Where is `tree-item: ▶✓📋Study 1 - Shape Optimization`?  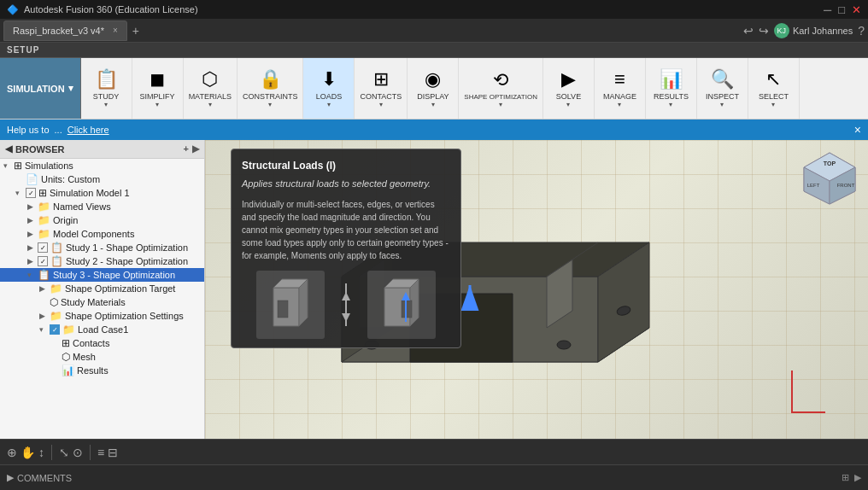
tree-item: ▶✓📋Study 1 - Shape Optimization is located at coordinates (103, 248).